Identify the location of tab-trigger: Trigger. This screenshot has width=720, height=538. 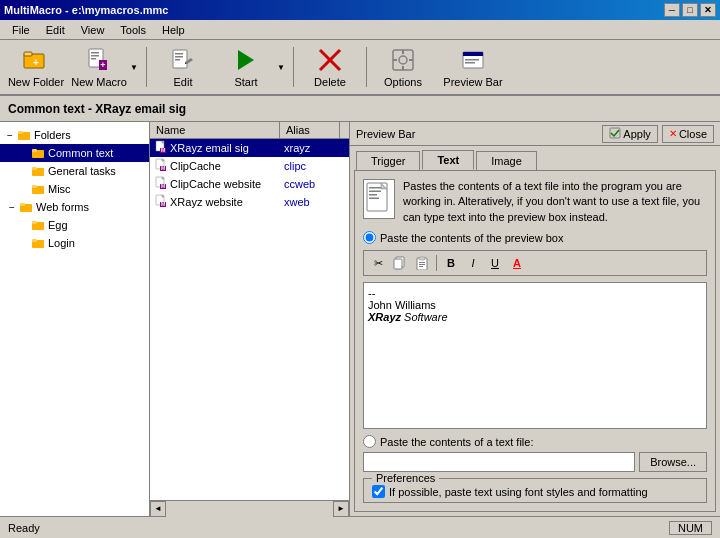
(388, 160).